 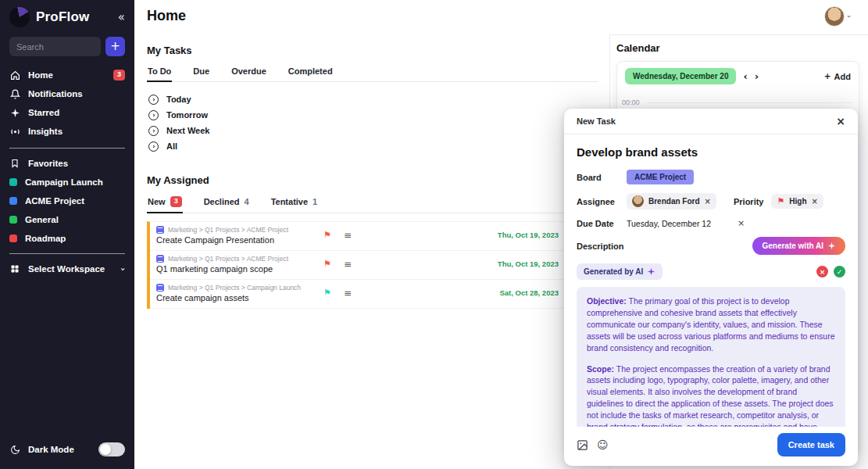 What do you see at coordinates (122, 17) in the screenshot?
I see `collapse-sidebar-icon: «` at bounding box center [122, 17].